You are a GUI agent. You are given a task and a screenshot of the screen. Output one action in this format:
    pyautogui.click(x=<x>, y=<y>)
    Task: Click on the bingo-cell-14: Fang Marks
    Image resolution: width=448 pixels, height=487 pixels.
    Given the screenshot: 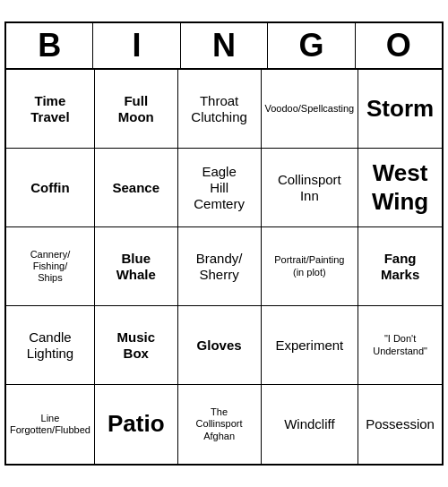 What is the action you would take?
    pyautogui.click(x=400, y=267)
    